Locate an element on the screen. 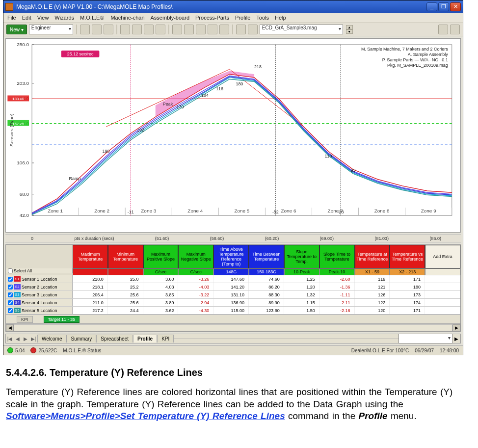 Image resolution: width=478 pixels, height=448 pixels. column-header: Add Extra is located at coordinates (443, 257).